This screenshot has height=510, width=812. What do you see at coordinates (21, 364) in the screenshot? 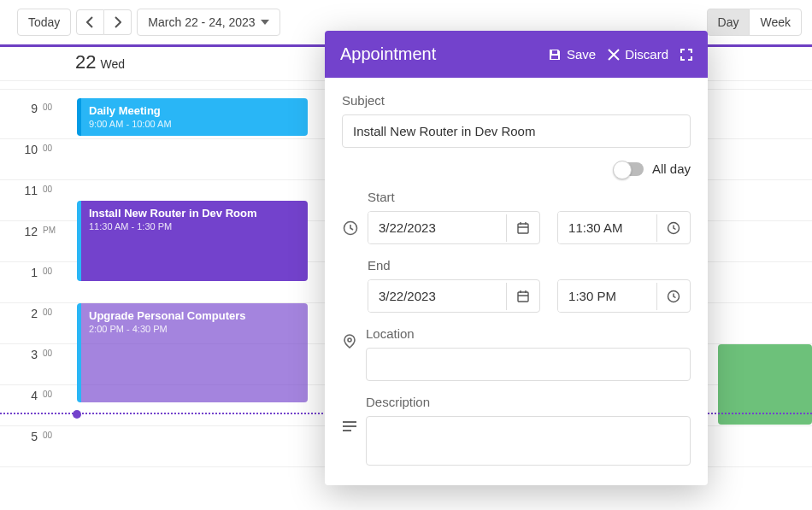
I see `hour-label: 3` at bounding box center [21, 364].